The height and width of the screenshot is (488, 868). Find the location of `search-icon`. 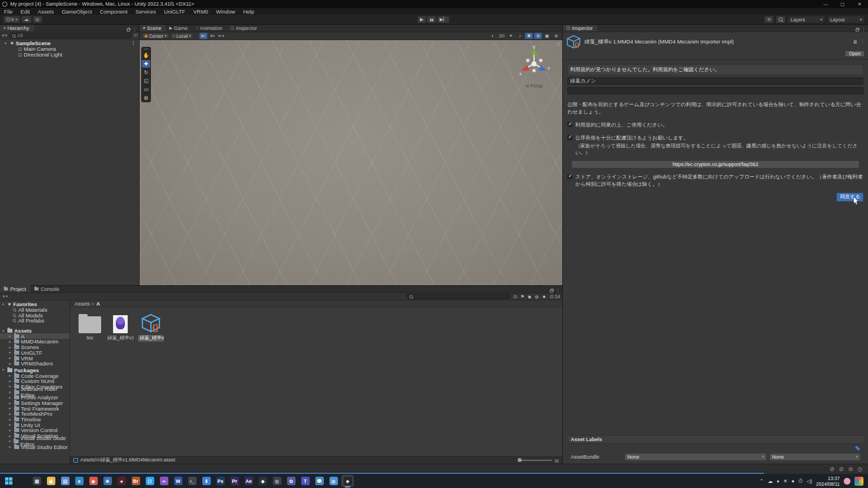

search-icon is located at coordinates (23, 481).